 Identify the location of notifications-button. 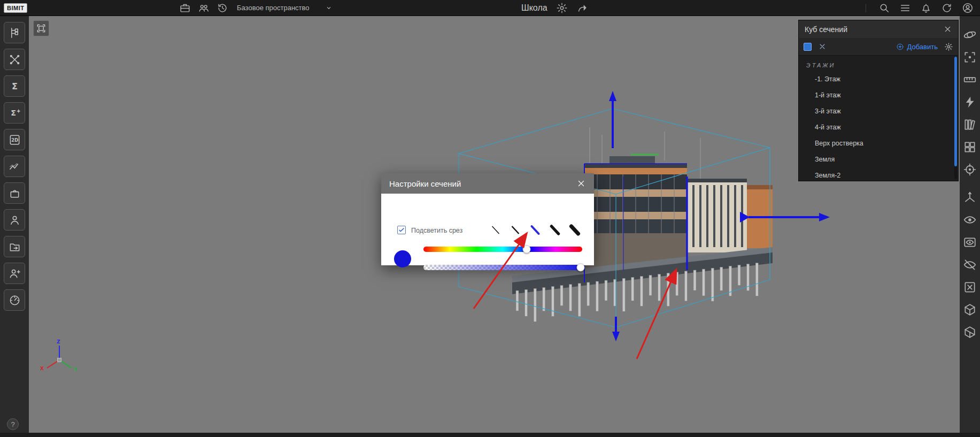
(926, 8).